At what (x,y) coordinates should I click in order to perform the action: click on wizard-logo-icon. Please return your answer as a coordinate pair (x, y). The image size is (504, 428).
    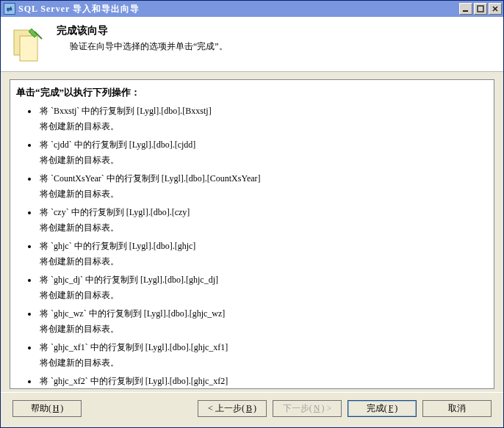
    Looking at the image, I should click on (28, 46).